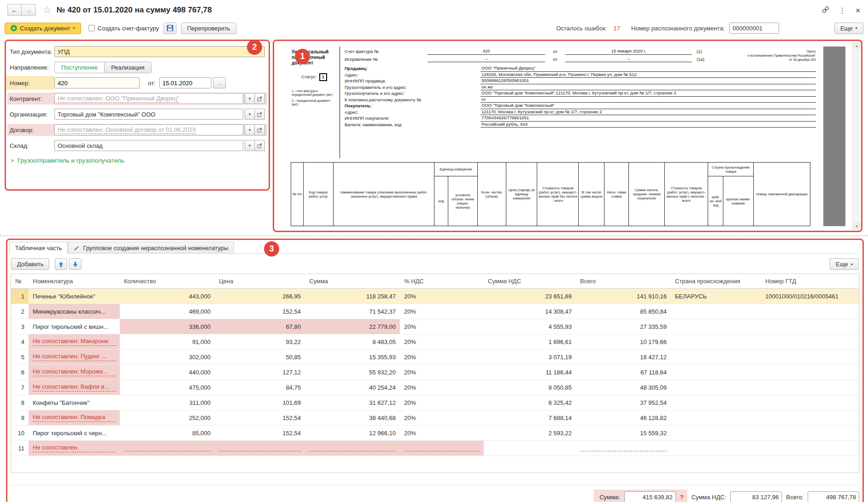 The width and height of the screenshot is (868, 502). Describe the element at coordinates (74, 357) in the screenshot. I see `cell-name: Не сопоставлен: Пудинг ...` at that location.